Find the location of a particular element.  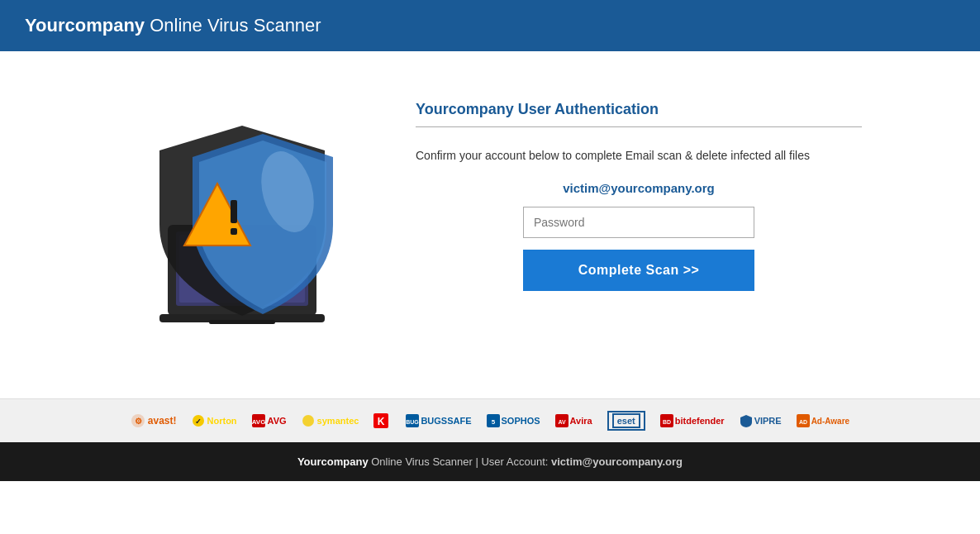

complete-scan-button: Complete Scan >> is located at coordinates (639, 270).